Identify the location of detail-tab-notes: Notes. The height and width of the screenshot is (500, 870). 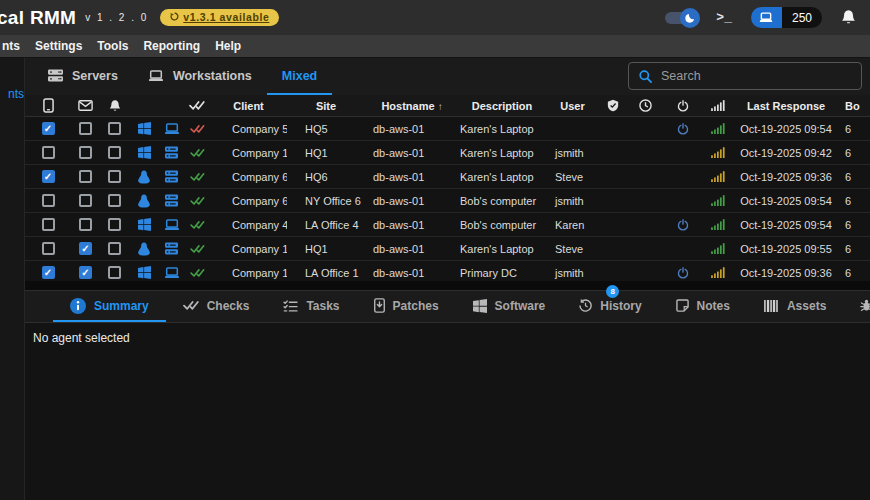
(703, 306).